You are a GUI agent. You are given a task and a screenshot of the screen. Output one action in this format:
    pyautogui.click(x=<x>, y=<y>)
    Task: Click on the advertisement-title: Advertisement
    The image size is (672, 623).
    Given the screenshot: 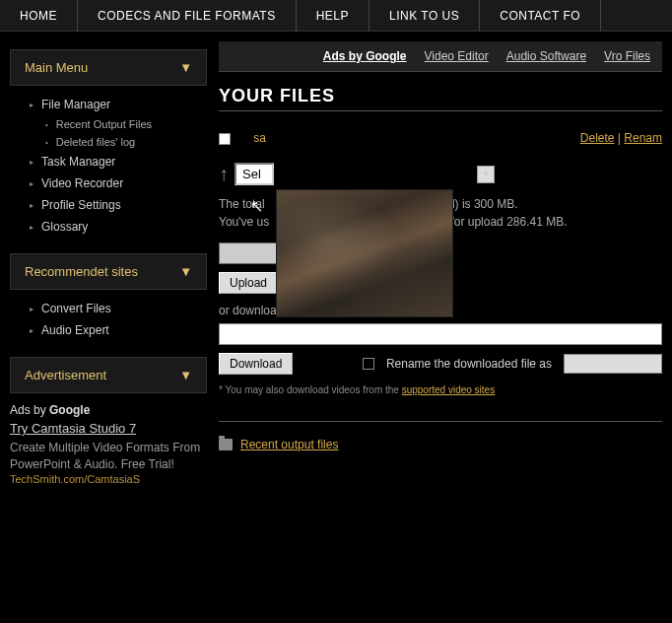 What is the action you would take?
    pyautogui.click(x=65, y=375)
    